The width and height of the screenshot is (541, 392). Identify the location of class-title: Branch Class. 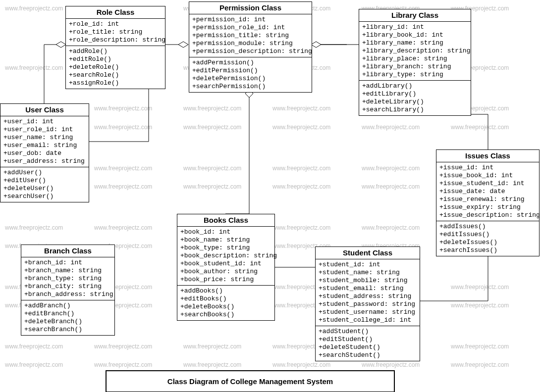
(68, 251).